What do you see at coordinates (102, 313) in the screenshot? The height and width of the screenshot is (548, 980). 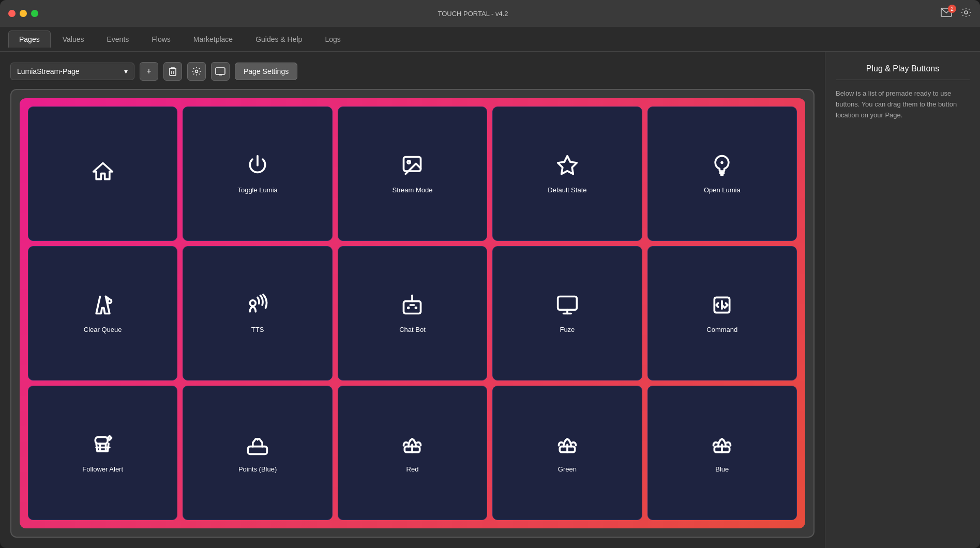 I see `button-clear-queue: Clear Queue` at bounding box center [102, 313].